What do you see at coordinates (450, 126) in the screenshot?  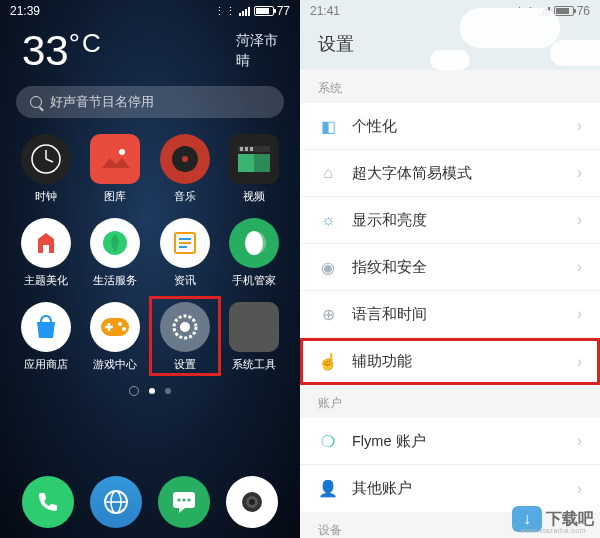 I see `setting-personalize: ◧ 个性化 ›` at bounding box center [450, 126].